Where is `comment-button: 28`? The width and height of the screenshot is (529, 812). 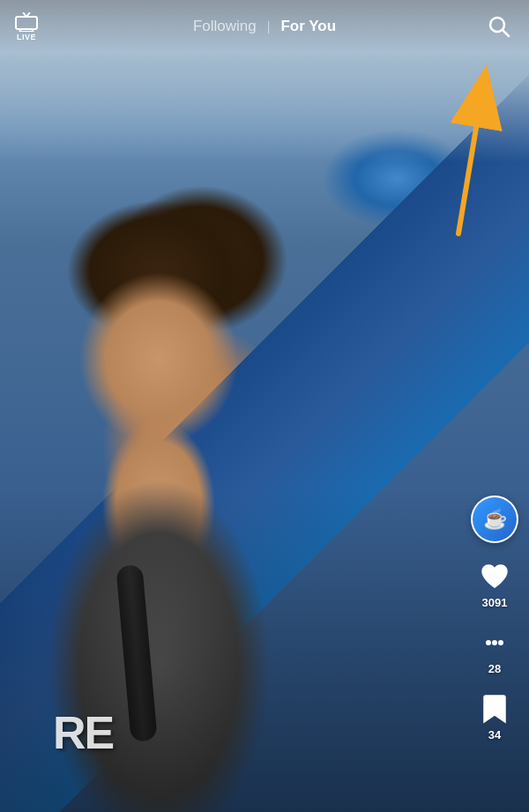 comment-button: 28 is located at coordinates (495, 651).